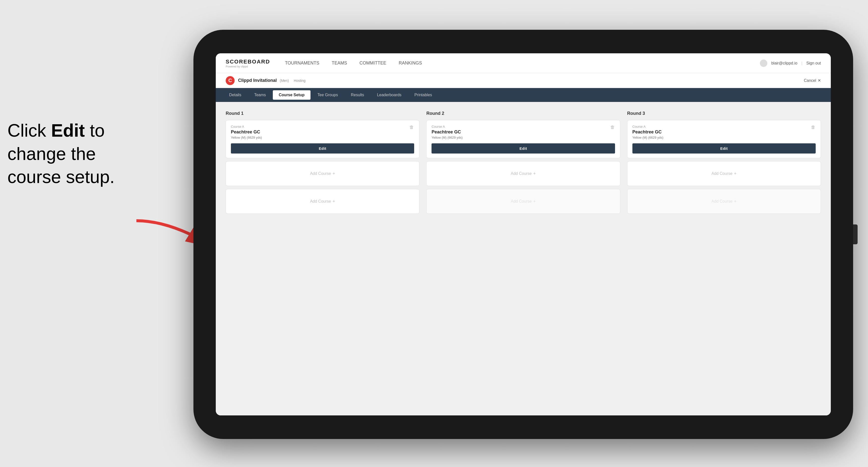 This screenshot has width=868, height=467. Describe the element at coordinates (523, 164) in the screenshot. I see `round-2-column: Round 2 🗑 Course A Peachtree GC Yellow (…` at that location.